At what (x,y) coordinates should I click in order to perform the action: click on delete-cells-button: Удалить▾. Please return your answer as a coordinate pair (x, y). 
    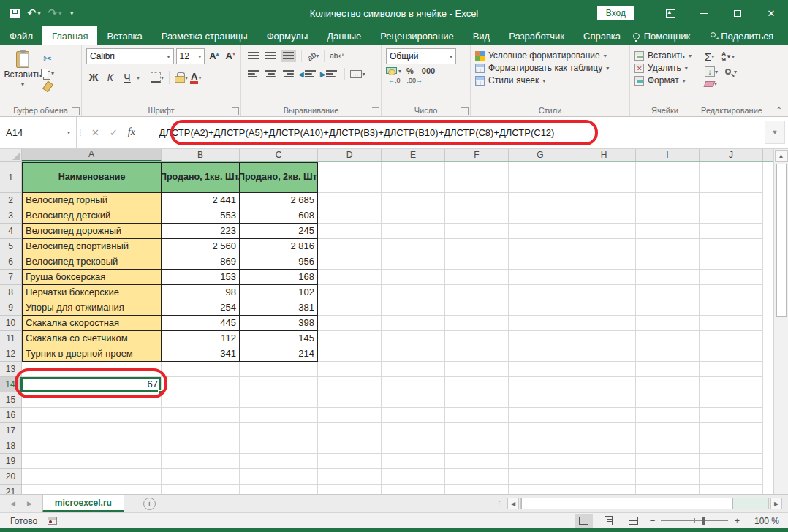
    Looking at the image, I should click on (665, 68).